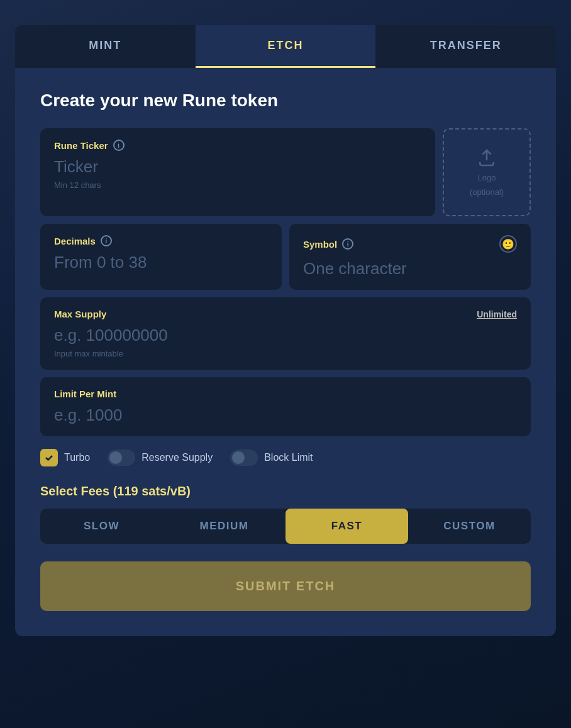 The width and height of the screenshot is (571, 728). I want to click on symbol-info-icon: i, so click(348, 244).